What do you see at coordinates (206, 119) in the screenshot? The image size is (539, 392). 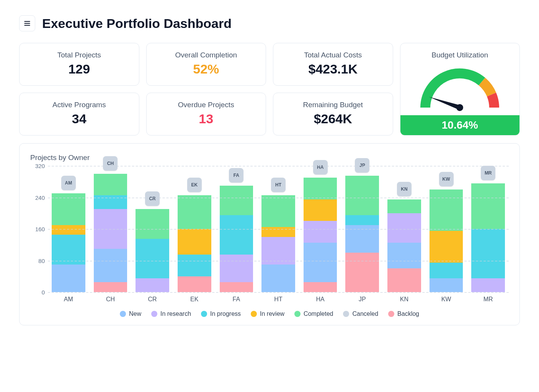 I see `kpi-value: 13` at bounding box center [206, 119].